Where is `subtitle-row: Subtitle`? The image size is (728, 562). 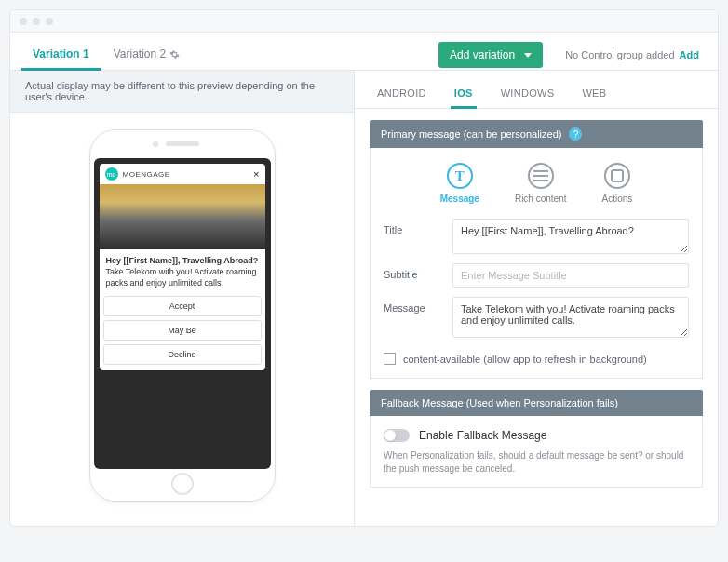
subtitle-row: Subtitle is located at coordinates (536, 275).